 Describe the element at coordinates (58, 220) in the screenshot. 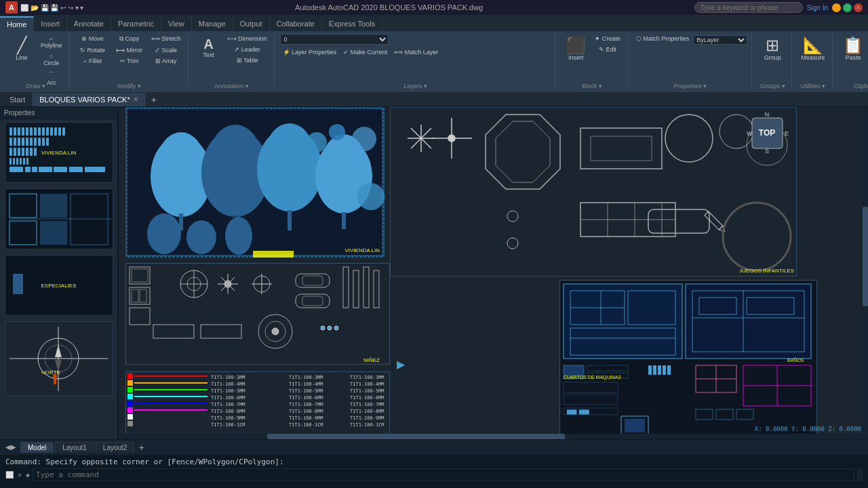

I see `rect-svg` at that location.